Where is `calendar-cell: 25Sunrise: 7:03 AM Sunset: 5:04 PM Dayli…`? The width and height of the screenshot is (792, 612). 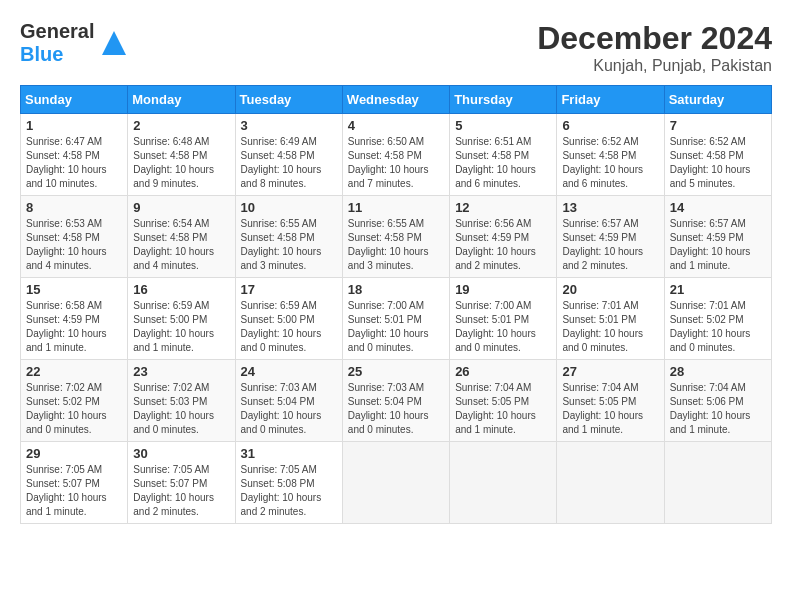
calendar-cell: 25Sunrise: 7:03 AM Sunset: 5:04 PM Dayli… is located at coordinates (396, 401).